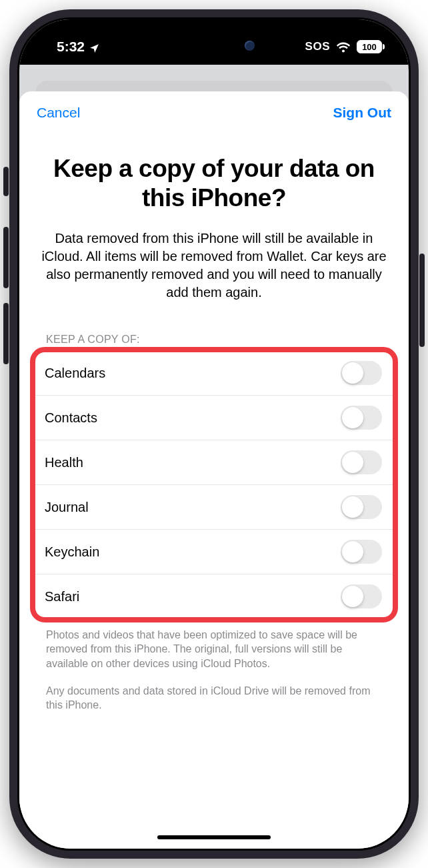 The image size is (428, 868). I want to click on list-header: KEEP A COPY OF:, so click(214, 342).